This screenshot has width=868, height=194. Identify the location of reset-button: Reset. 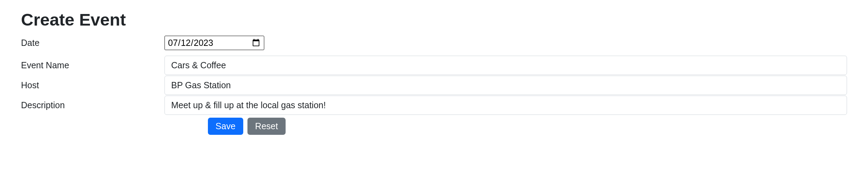
(267, 126).